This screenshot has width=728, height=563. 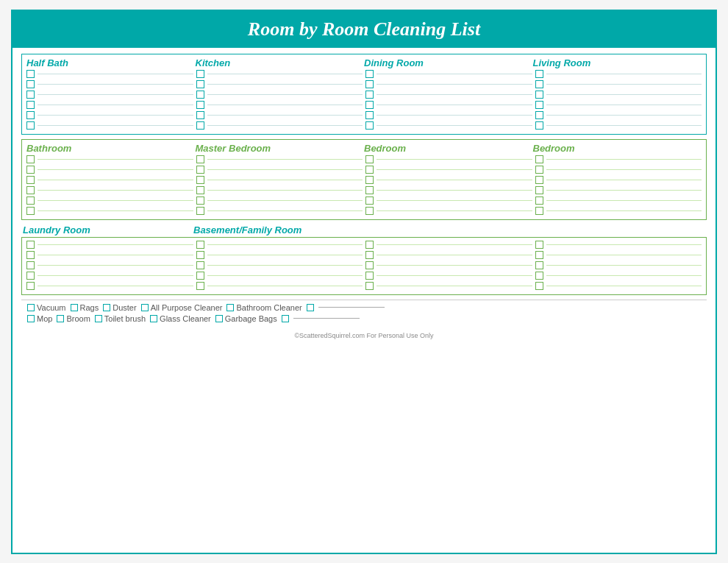 What do you see at coordinates (60, 319) in the screenshot?
I see `supply-checkbox-broom` at bounding box center [60, 319].